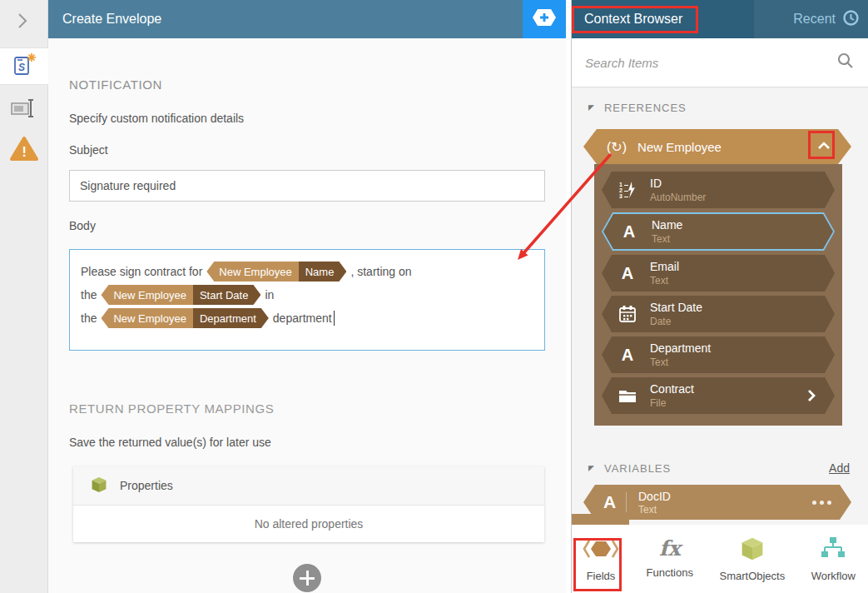 Image resolution: width=868 pixels, height=593 pixels. What do you see at coordinates (667, 225) in the screenshot?
I see `field-name: Name` at bounding box center [667, 225].